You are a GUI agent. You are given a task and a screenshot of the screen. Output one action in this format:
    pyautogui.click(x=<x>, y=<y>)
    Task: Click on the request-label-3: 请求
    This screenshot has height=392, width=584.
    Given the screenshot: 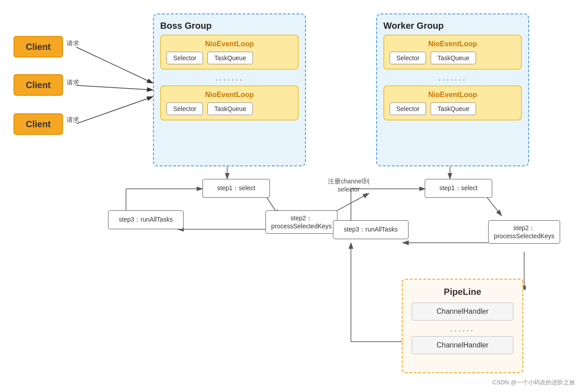 What is the action you would take?
    pyautogui.click(x=73, y=120)
    